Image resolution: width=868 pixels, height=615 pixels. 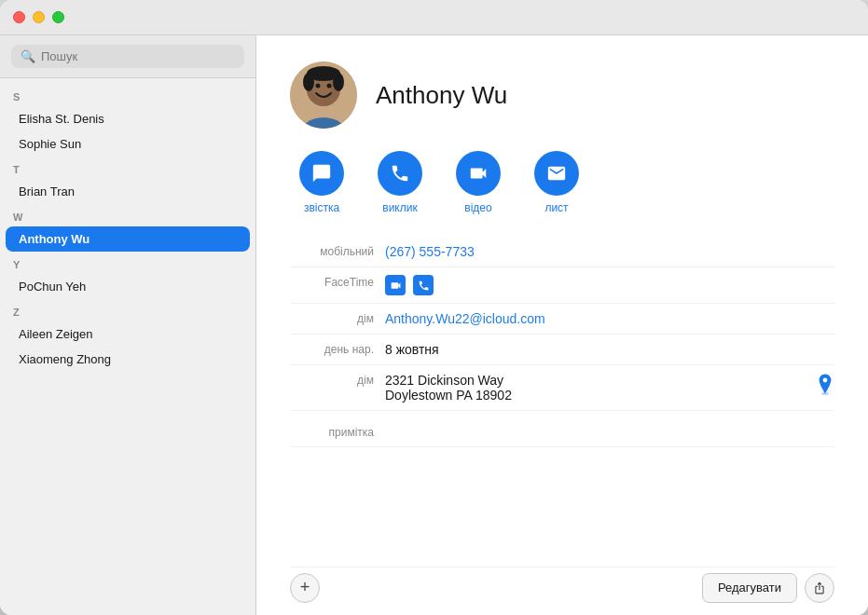 What do you see at coordinates (478, 173) in the screenshot?
I see `video-icon` at bounding box center [478, 173].